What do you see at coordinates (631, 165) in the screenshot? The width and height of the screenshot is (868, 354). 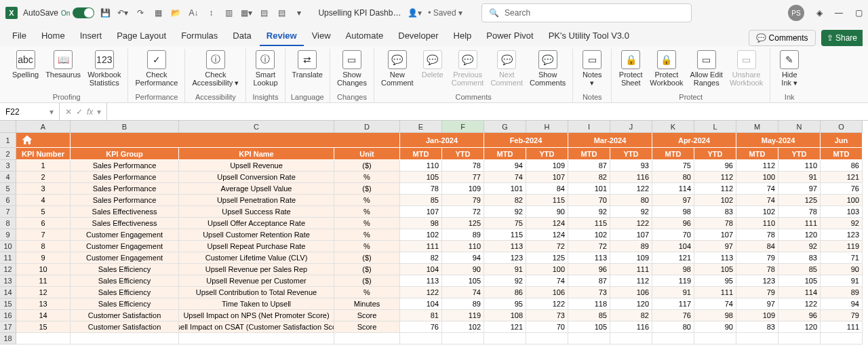 I see `data-cell: 93` at bounding box center [631, 165].